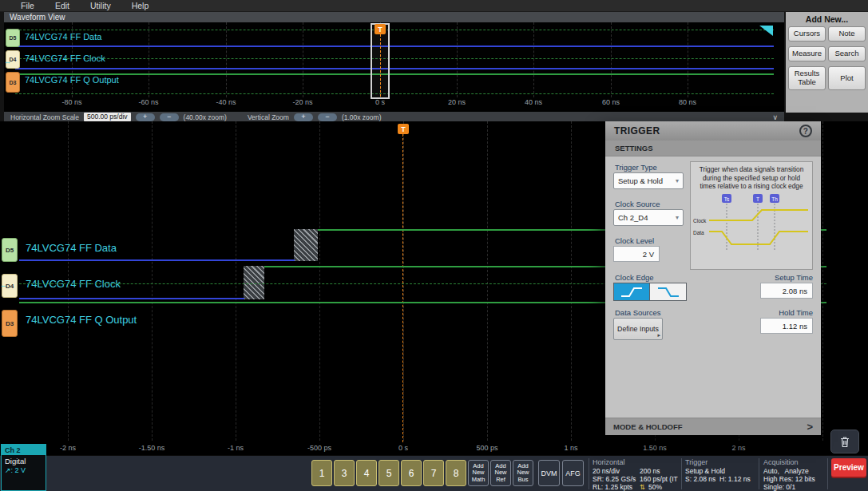 The width and height of the screenshot is (868, 491). What do you see at coordinates (696, 462) in the screenshot?
I see `trigger-status-title: Trigger` at bounding box center [696, 462].